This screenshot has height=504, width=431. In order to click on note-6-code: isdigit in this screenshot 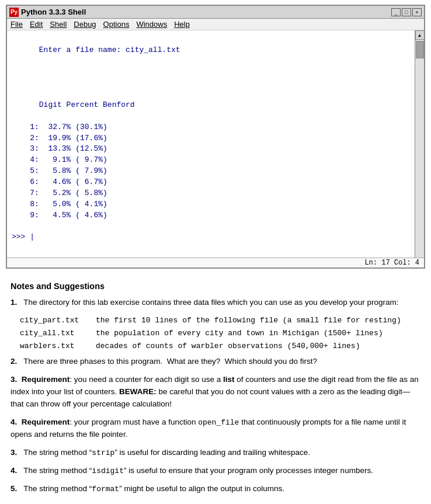, I will do `click(107, 471)`.